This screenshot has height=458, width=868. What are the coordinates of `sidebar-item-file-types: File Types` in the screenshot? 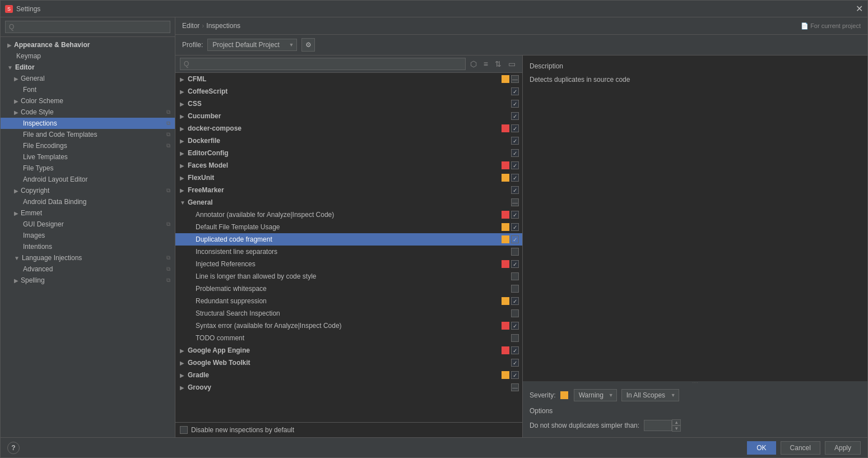 It's located at (87, 168).